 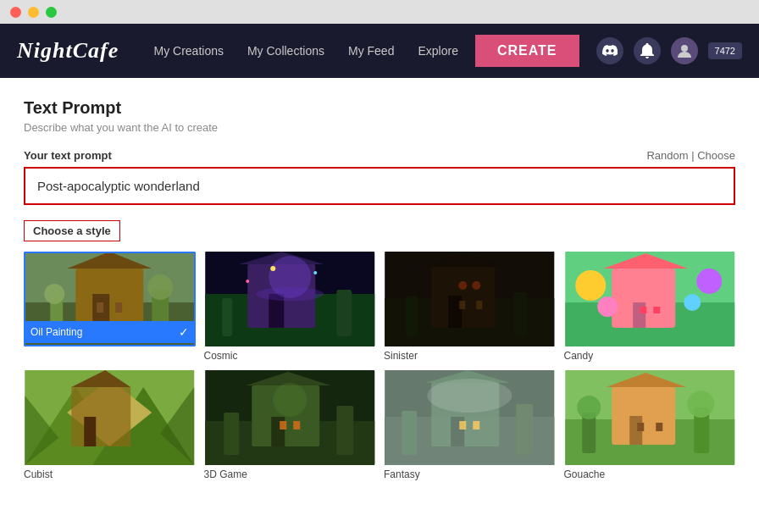 What do you see at coordinates (51, 12) in the screenshot?
I see `maximize-button` at bounding box center [51, 12].